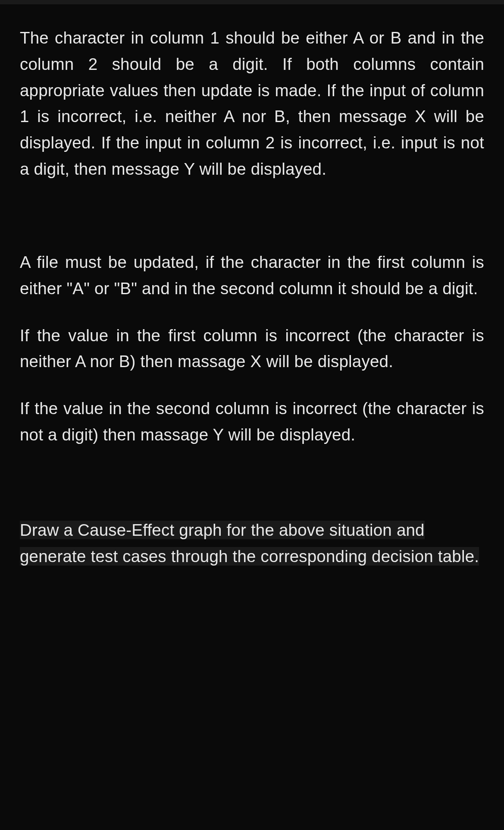 This screenshot has width=504, height=830. I want to click on paragraph-task: Draw a Cause-Effect graph for the above …, so click(252, 544).